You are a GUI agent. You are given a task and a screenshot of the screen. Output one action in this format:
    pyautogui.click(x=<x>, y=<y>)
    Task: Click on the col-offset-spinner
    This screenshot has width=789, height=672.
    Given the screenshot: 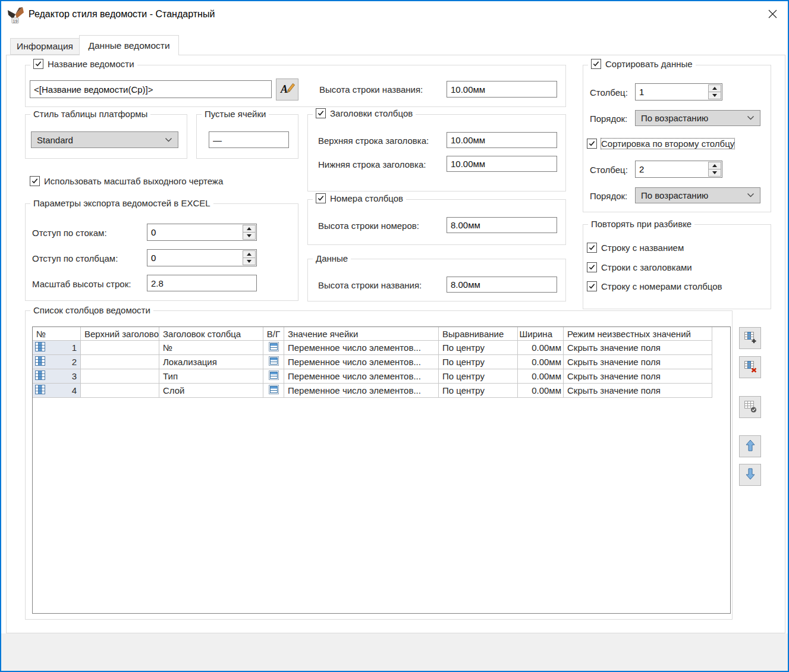 What is the action you would take?
    pyautogui.click(x=202, y=258)
    